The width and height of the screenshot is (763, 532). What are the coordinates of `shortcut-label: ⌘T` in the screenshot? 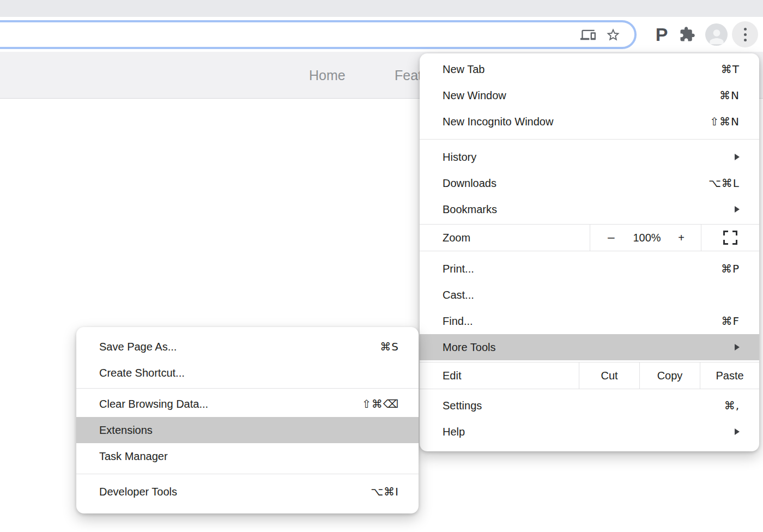 It's located at (730, 69).